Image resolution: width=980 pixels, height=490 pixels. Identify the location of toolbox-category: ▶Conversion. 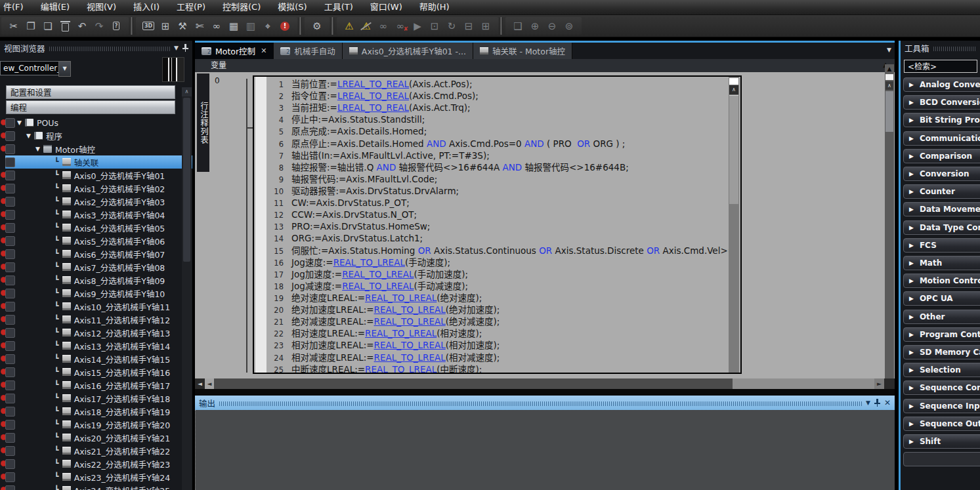
(941, 174).